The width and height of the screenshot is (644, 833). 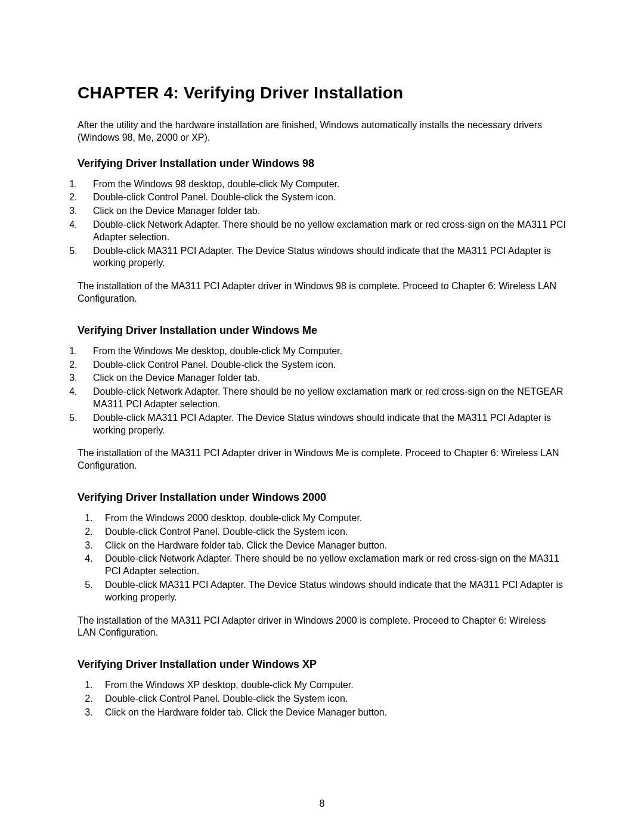 What do you see at coordinates (322, 93) in the screenshot?
I see `chapter-title: CHAPTER 4: Verifying Driver Installation` at bounding box center [322, 93].